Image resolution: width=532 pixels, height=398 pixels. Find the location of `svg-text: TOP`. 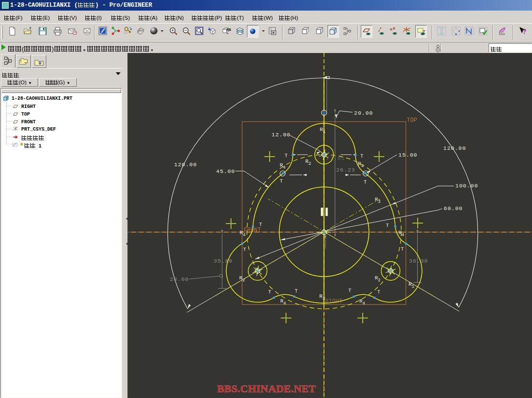

svg-text: TOP is located at coordinates (412, 120).